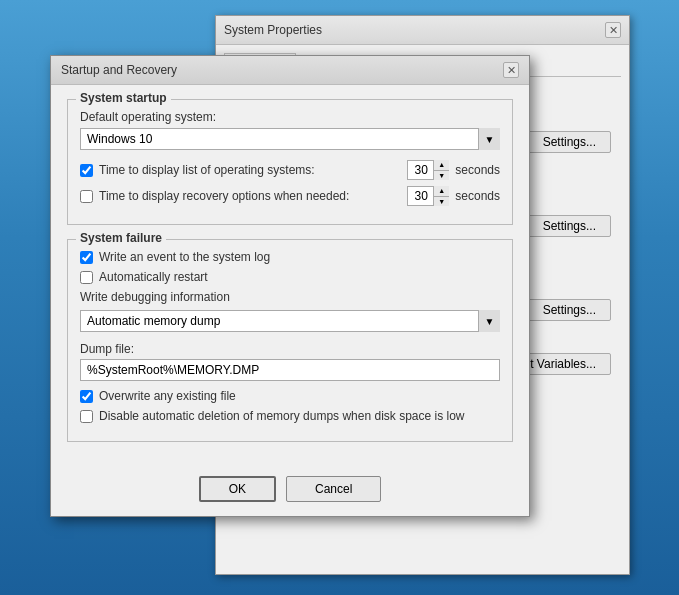 The image size is (679, 595). Describe the element at coordinates (442, 166) in the screenshot. I see `display-list-spin-up: ▲` at that location.